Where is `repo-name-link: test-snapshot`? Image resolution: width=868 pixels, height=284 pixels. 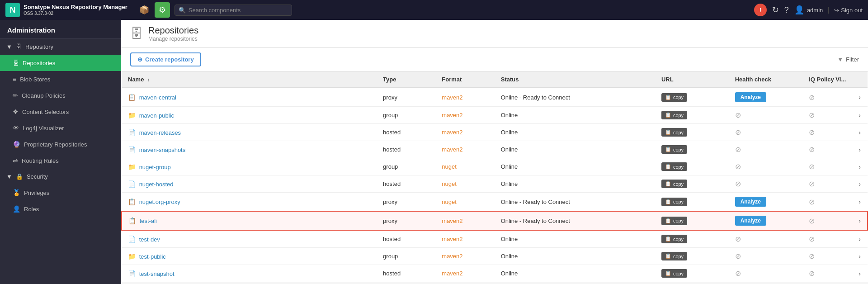
repo-name-link: test-snapshot is located at coordinates (157, 274).